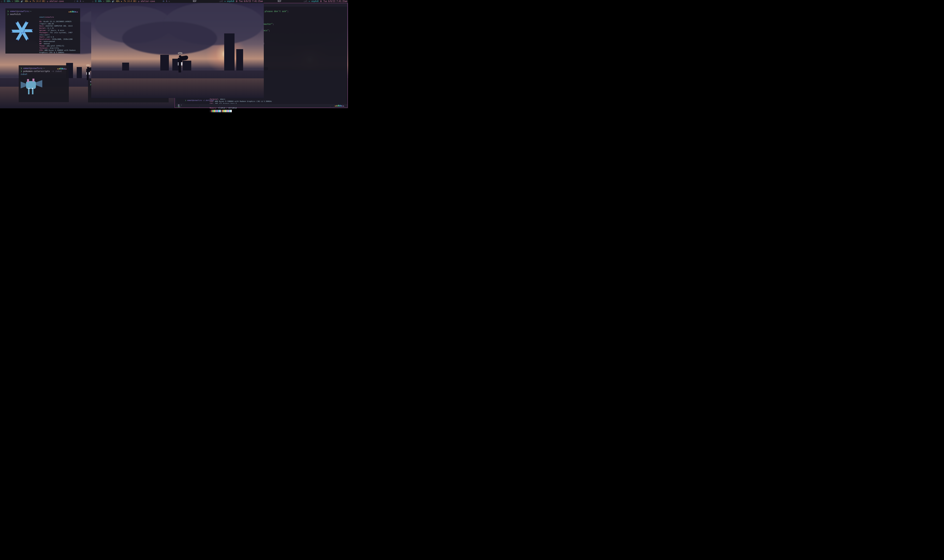 The height and width of the screenshot is (560, 944). I want to click on theme-name: atelier-cave, so click(57, 2).